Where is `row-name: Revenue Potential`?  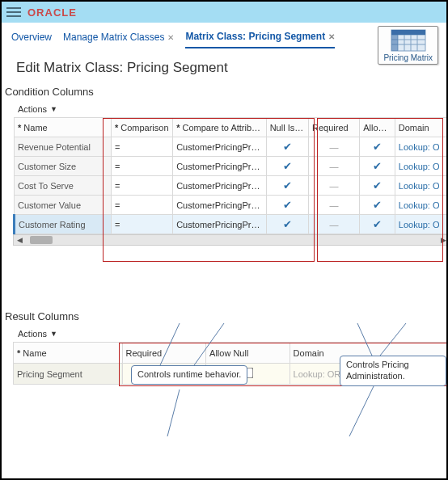
row-name: Revenue Potential is located at coordinates (63, 147).